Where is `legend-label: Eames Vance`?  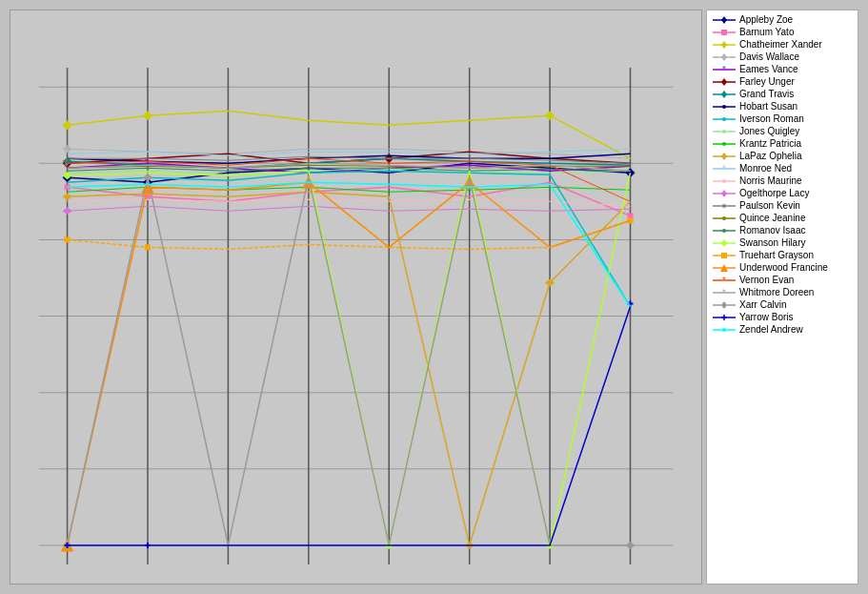
legend-label: Eames Vance is located at coordinates (769, 69).